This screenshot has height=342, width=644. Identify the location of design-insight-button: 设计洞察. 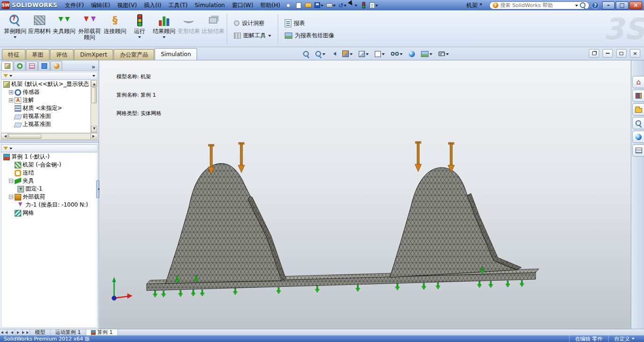
(253, 23).